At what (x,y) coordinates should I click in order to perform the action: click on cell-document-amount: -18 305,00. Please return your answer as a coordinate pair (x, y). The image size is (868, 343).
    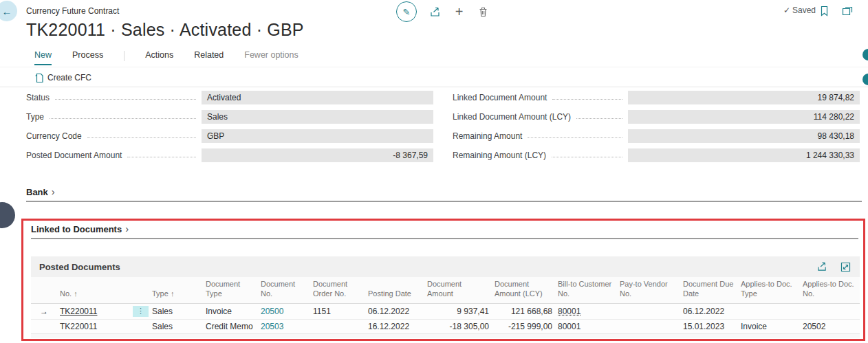
    Looking at the image, I should click on (458, 326).